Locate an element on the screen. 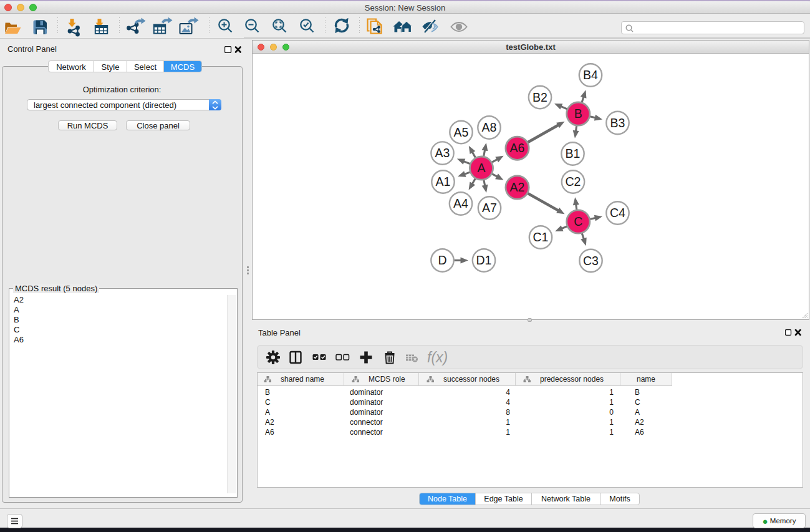 This screenshot has width=810, height=532. svg-text: B1 is located at coordinates (573, 153).